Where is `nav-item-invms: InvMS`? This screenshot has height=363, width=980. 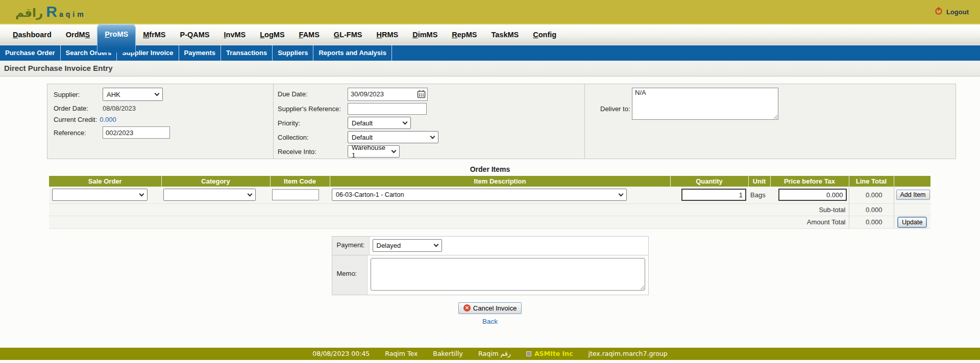
nav-item-invms: InvMS is located at coordinates (235, 35).